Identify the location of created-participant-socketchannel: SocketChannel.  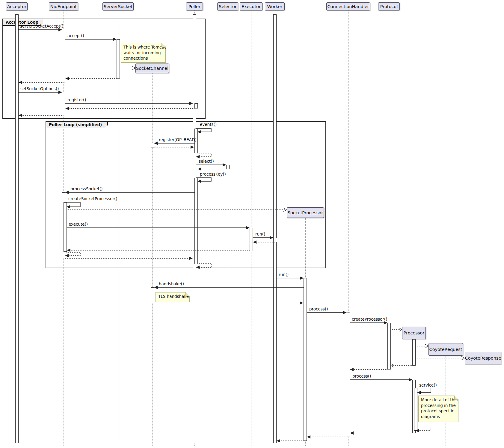
(152, 68).